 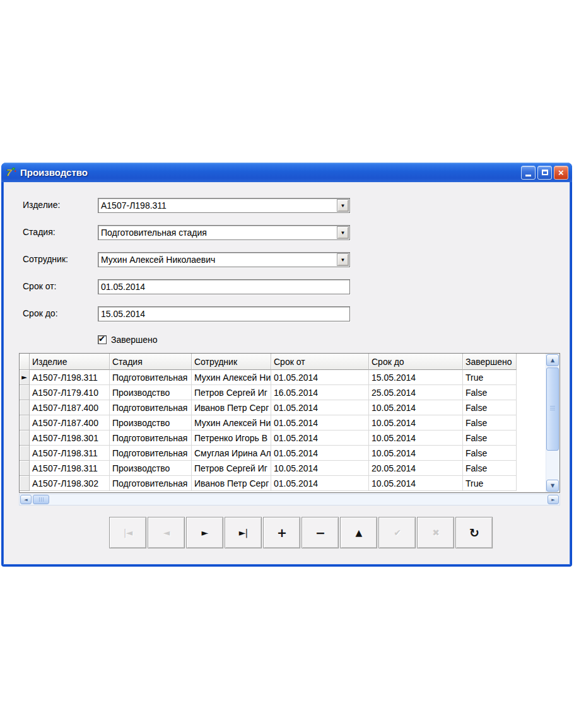 I want to click on grid-cell: Смуглая Ирина Ал, so click(x=231, y=453).